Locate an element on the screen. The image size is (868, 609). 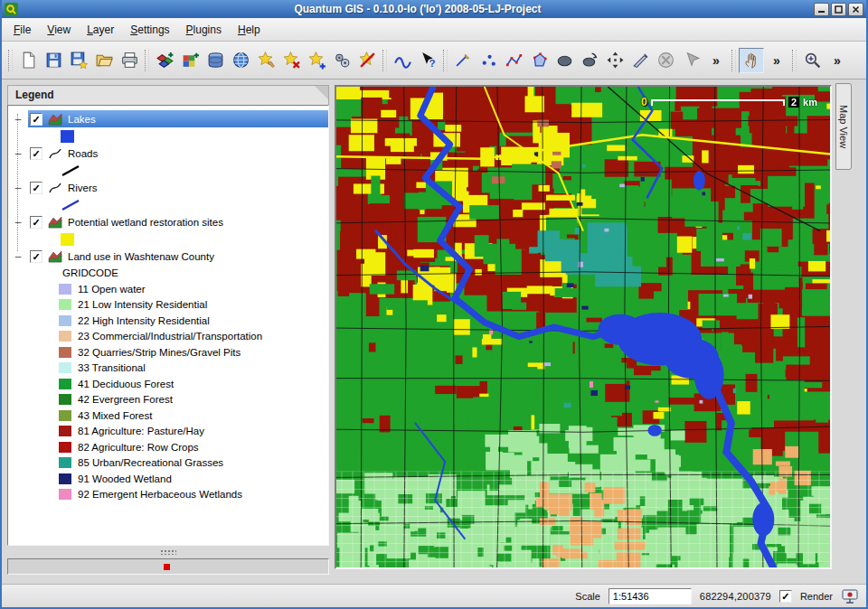
new-project-icon is located at coordinates (29, 60).